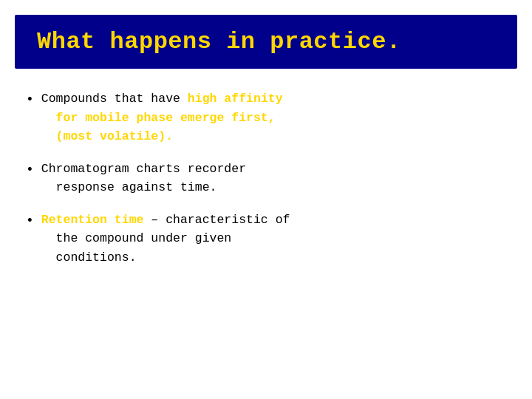 Image resolution: width=532 pixels, height=399 pixels. Describe the element at coordinates (266, 179) in the screenshot. I see `bullet-item-2: • Chromatogram charts recorder response …` at that location.